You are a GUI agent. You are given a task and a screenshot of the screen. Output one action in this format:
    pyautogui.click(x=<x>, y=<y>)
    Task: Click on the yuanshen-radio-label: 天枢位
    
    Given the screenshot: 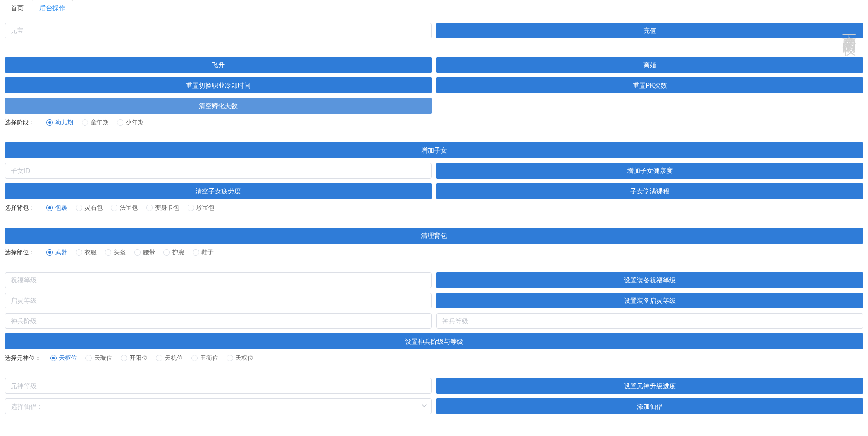 What is the action you would take?
    pyautogui.click(x=68, y=358)
    